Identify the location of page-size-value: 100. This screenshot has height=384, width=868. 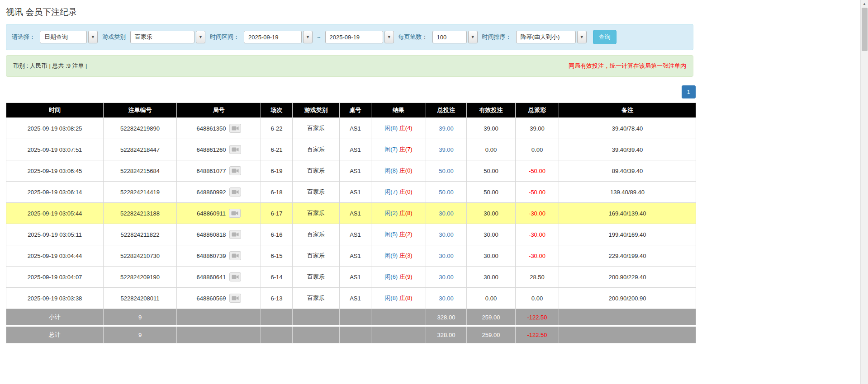
(450, 37).